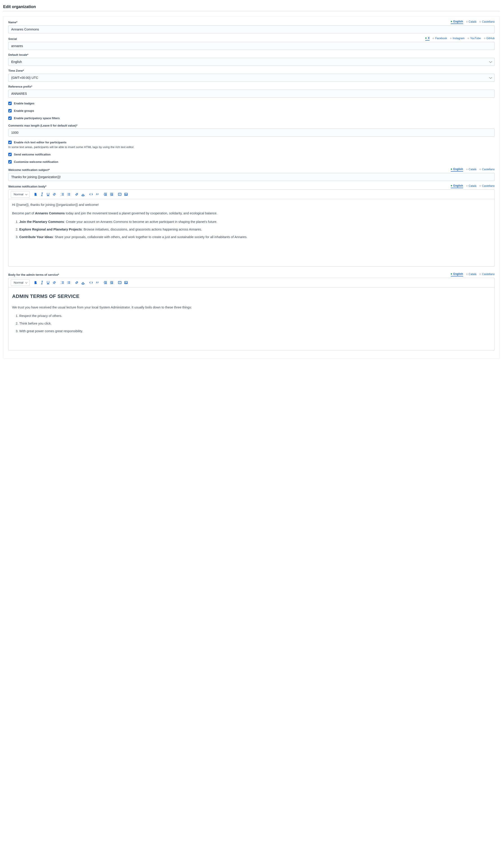  I want to click on field-name: Name* EnglishCatalàCastellano, so click(252, 27).